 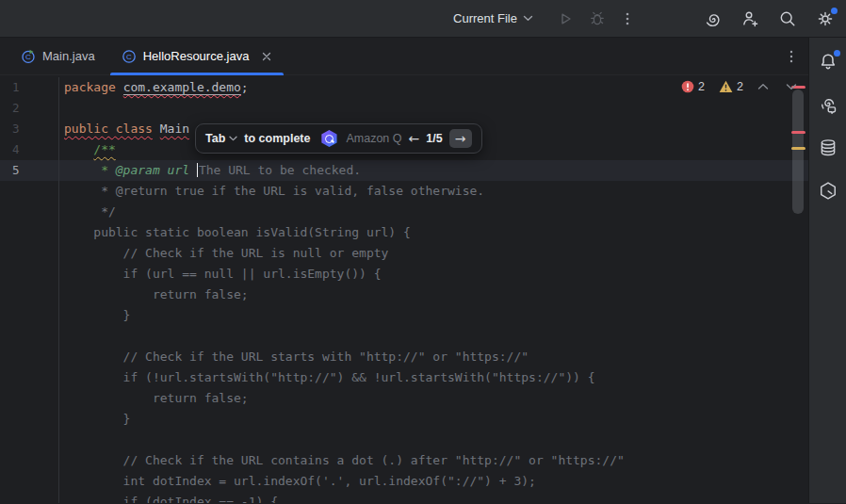 What do you see at coordinates (798, 152) in the screenshot?
I see `vertical-scrollbar-thumb` at bounding box center [798, 152].